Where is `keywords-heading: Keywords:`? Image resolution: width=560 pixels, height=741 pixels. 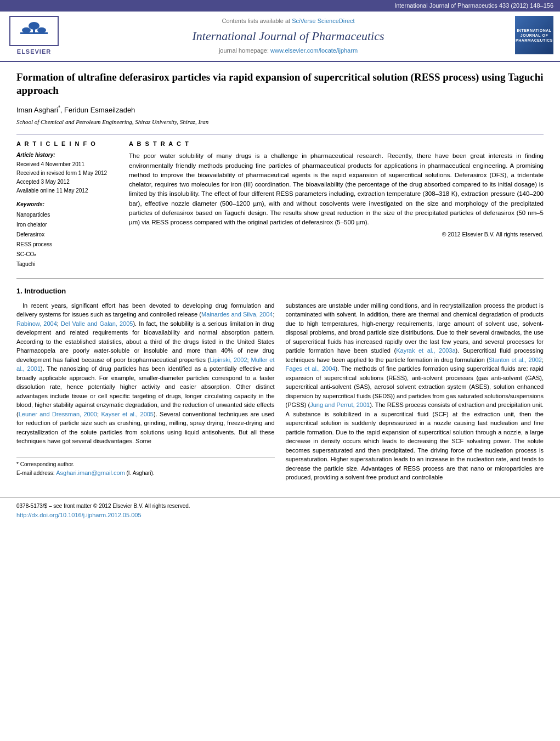
keywords-heading: Keywords: is located at coordinates (67, 205).